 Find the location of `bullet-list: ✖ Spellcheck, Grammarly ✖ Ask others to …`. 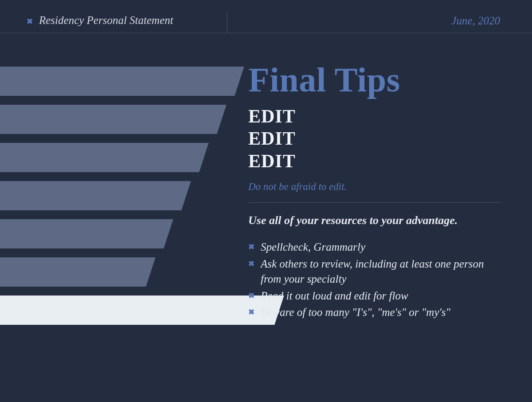

bullet-list: ✖ Spellcheck, Grammarly ✖ Ask others to … is located at coordinates (375, 280).